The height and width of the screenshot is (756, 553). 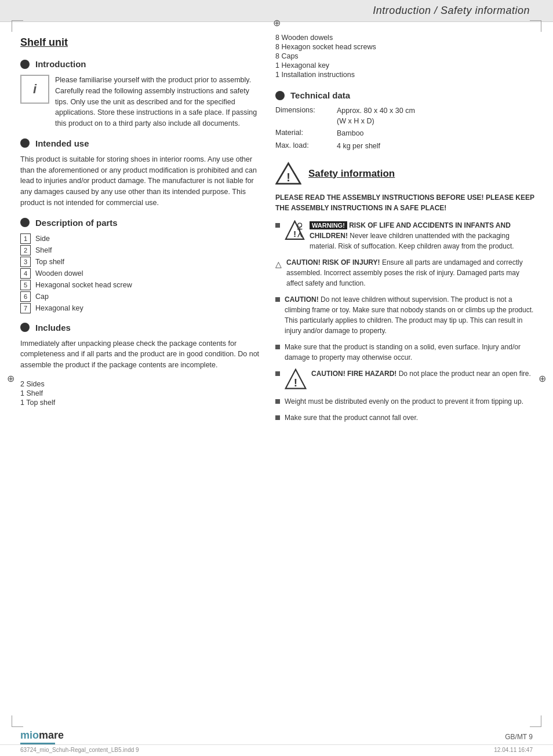 I want to click on includes-list: 2 Sides1 Shelf1 Top shelf, so click(x=142, y=393).